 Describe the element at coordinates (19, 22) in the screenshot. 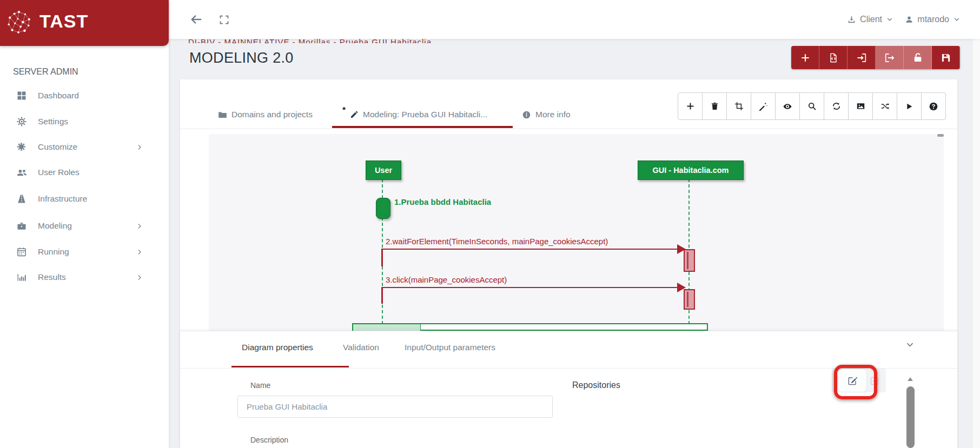

I see `network-sphere-icon` at that location.